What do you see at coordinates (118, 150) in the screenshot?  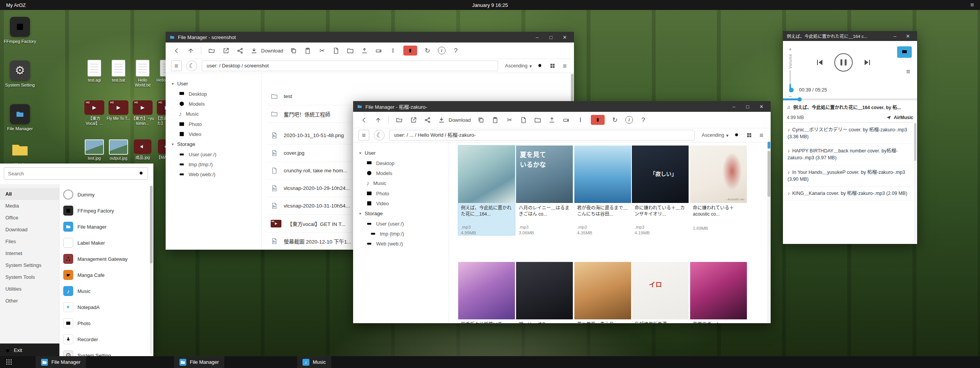 I see `desktop-file: output.jpg` at bounding box center [118, 150].